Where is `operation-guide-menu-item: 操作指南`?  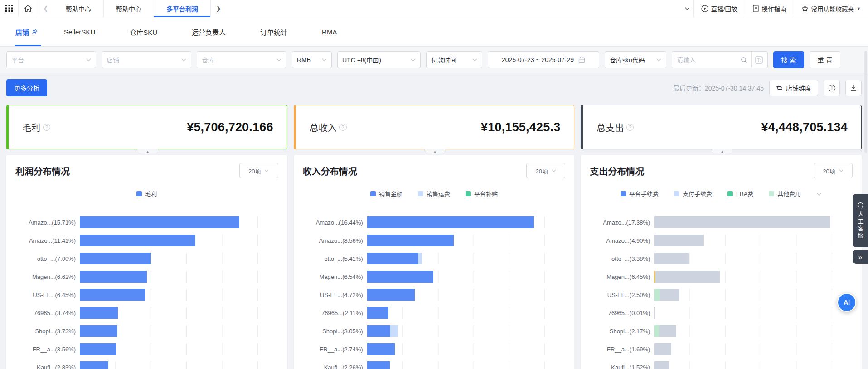 operation-guide-menu-item: 操作指南 is located at coordinates (769, 8).